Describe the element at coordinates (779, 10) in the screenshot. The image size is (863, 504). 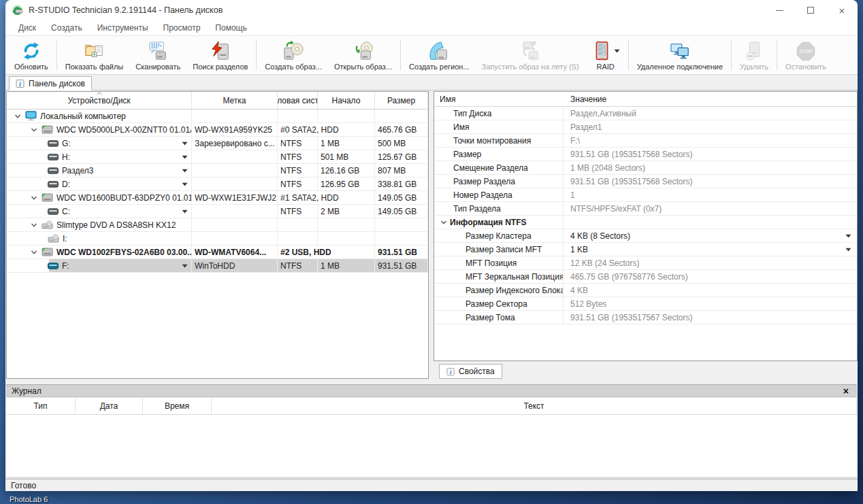
I see `minimize-button` at that location.